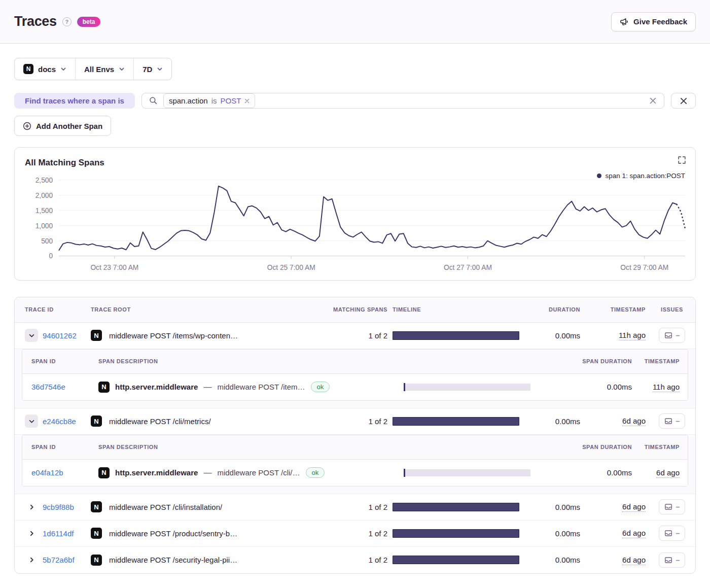 The width and height of the screenshot is (710, 588). I want to click on inbox-icon, so click(668, 560).